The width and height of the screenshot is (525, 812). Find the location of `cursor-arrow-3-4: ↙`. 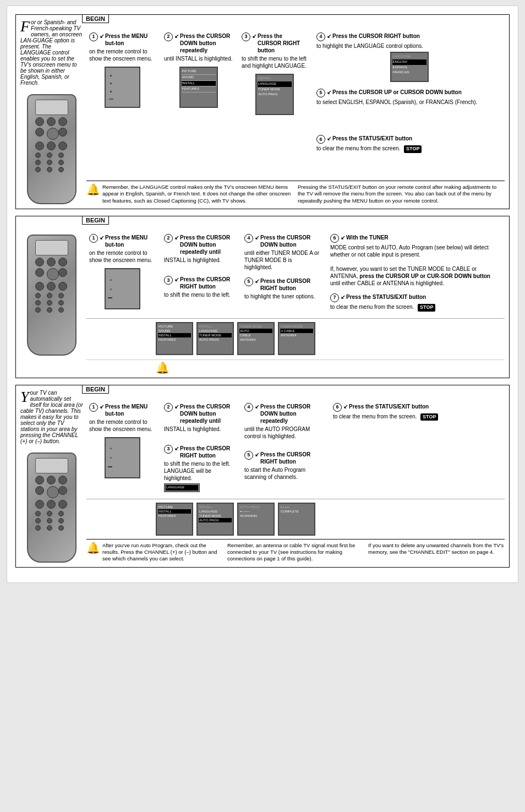

cursor-arrow-3-4: ↙ is located at coordinates (257, 406).